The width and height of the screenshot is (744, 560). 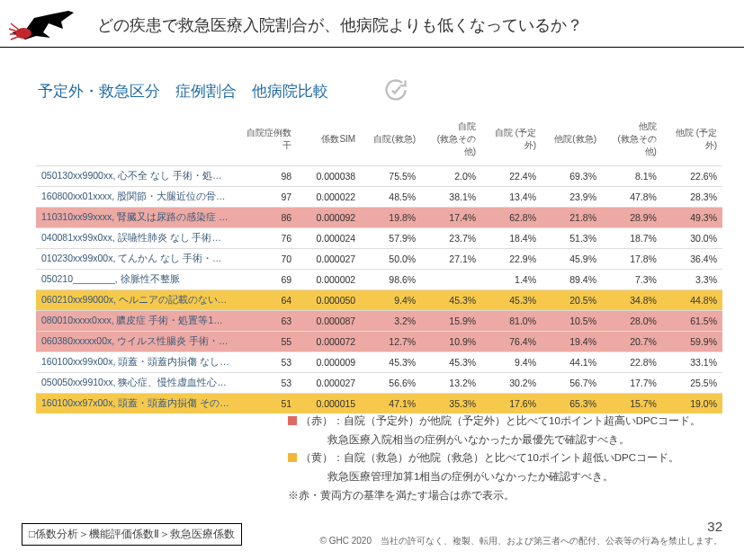 I want to click on row-label: 010230xx99x00x, てんかん なし 手術・処置等2な.., so click(x=135, y=259).